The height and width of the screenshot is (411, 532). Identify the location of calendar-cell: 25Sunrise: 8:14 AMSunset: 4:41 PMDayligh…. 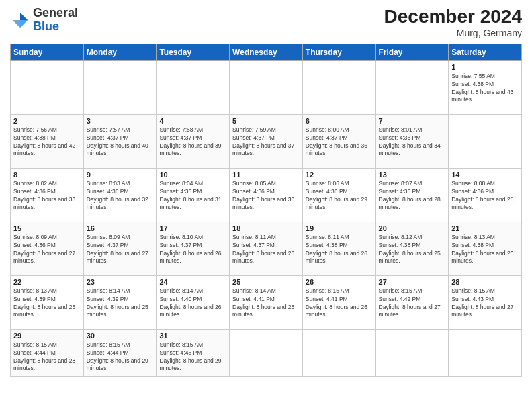
(266, 302).